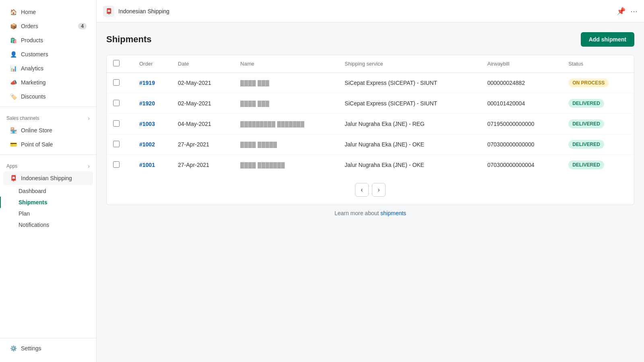  I want to click on row-date-1: 02-May-2021, so click(203, 104).